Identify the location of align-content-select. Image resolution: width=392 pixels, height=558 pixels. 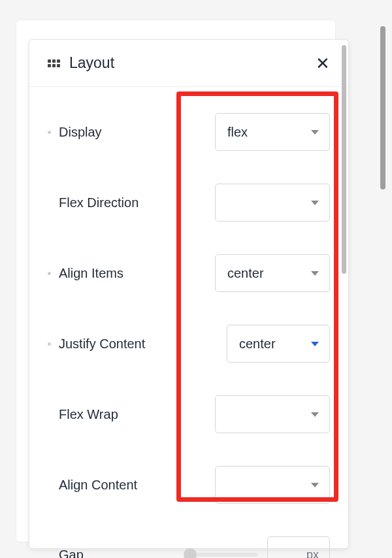
(272, 485).